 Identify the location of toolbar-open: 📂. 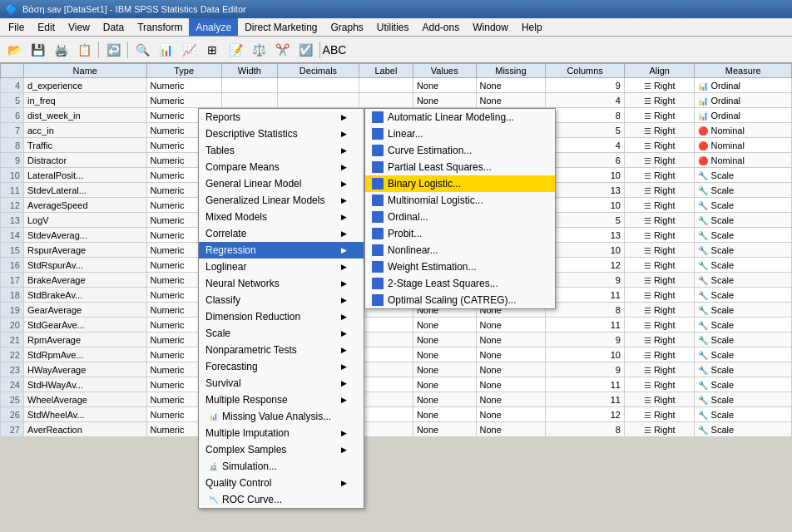
(14, 50).